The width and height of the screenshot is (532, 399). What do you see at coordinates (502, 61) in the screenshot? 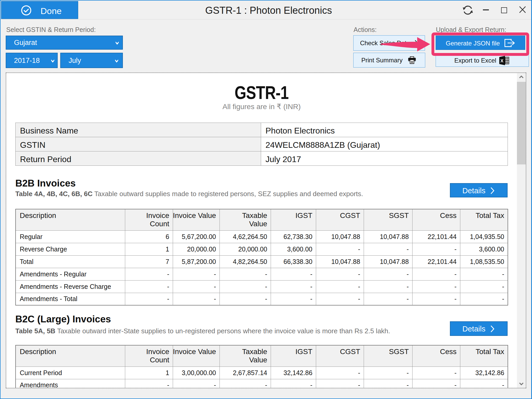
I see `svg-text: X` at bounding box center [502, 61].